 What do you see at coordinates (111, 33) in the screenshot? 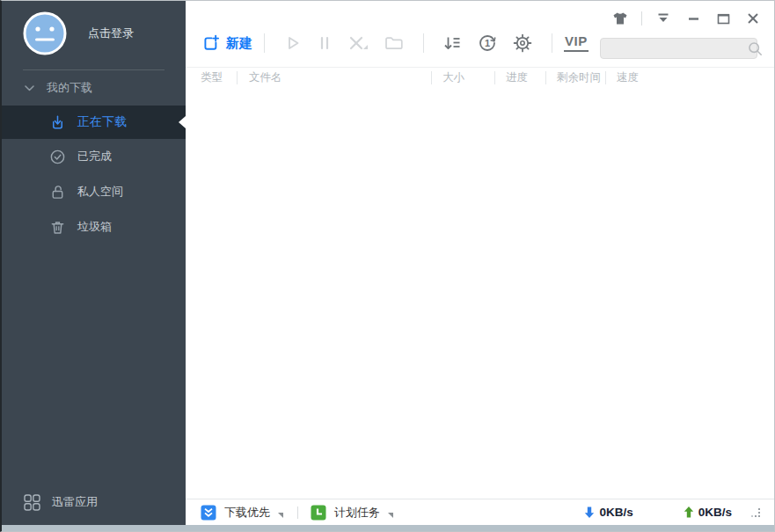
I see `login-label: 点击登录` at bounding box center [111, 33].